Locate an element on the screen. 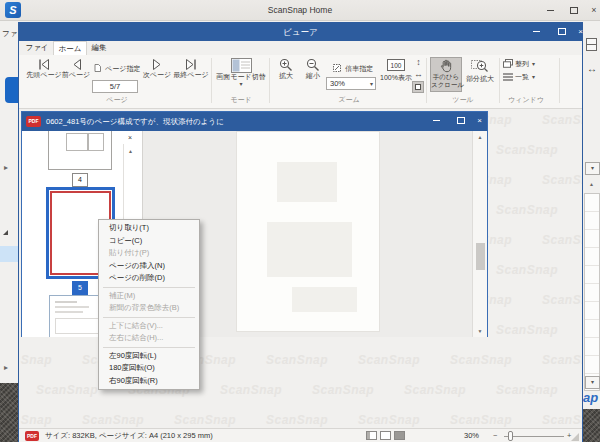  menu-item-paste: 貼り付け(P) is located at coordinates (149, 254).